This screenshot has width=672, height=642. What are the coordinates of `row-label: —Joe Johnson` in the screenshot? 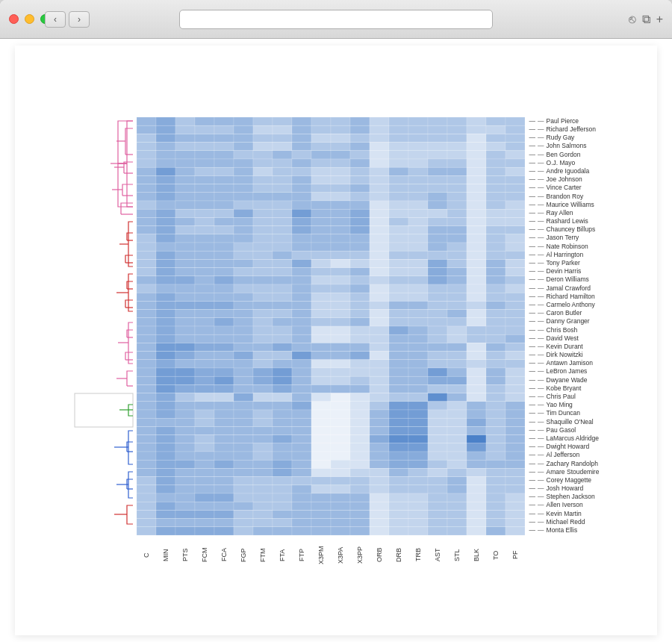 It's located at (564, 179).